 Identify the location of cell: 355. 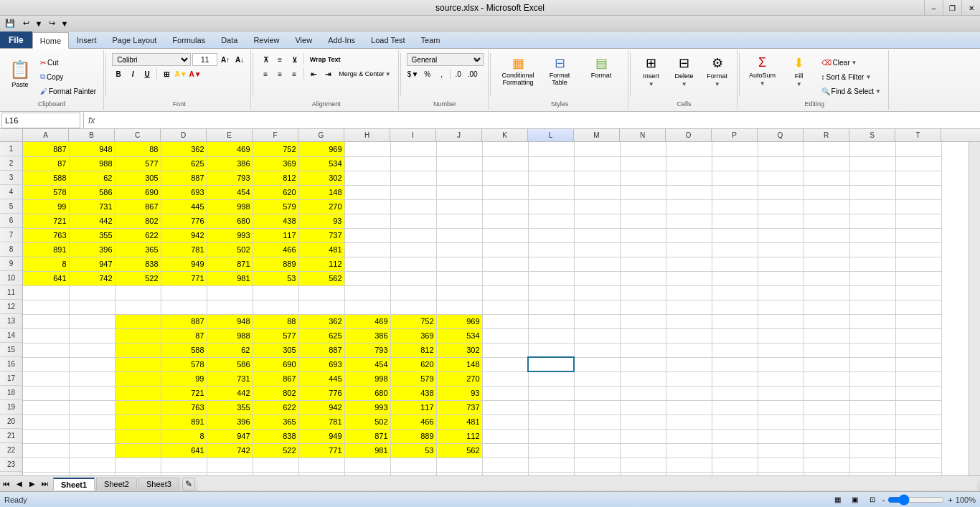
(92, 235).